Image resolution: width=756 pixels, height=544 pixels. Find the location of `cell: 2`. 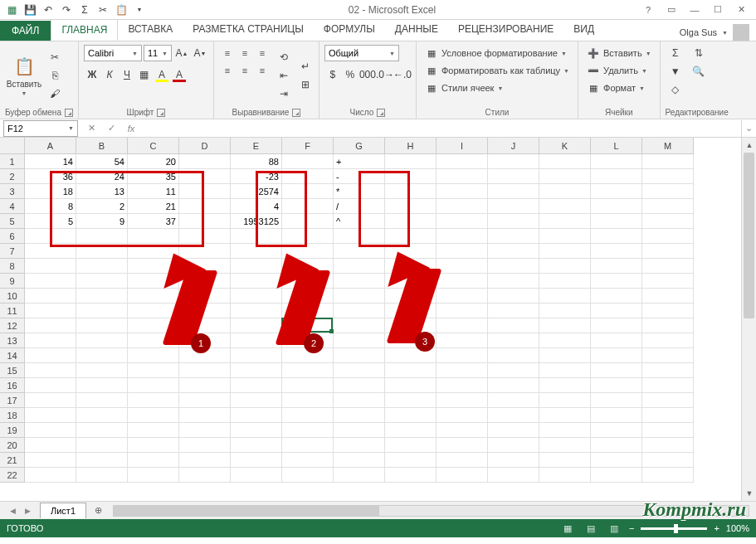

cell: 2 is located at coordinates (102, 206).